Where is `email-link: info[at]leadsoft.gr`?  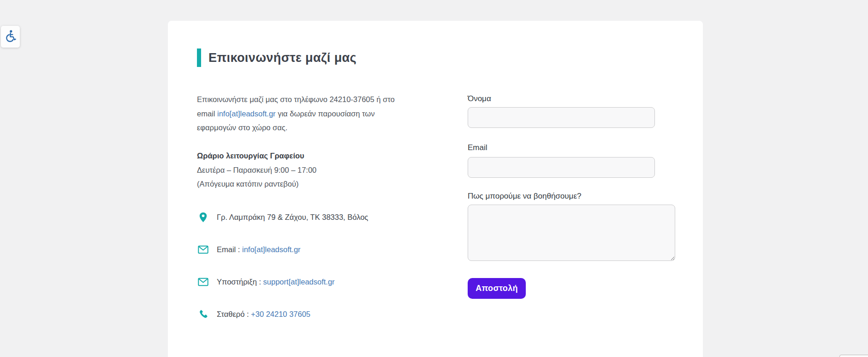
email-link: info[at]leadsoft.gr is located at coordinates (271, 249).